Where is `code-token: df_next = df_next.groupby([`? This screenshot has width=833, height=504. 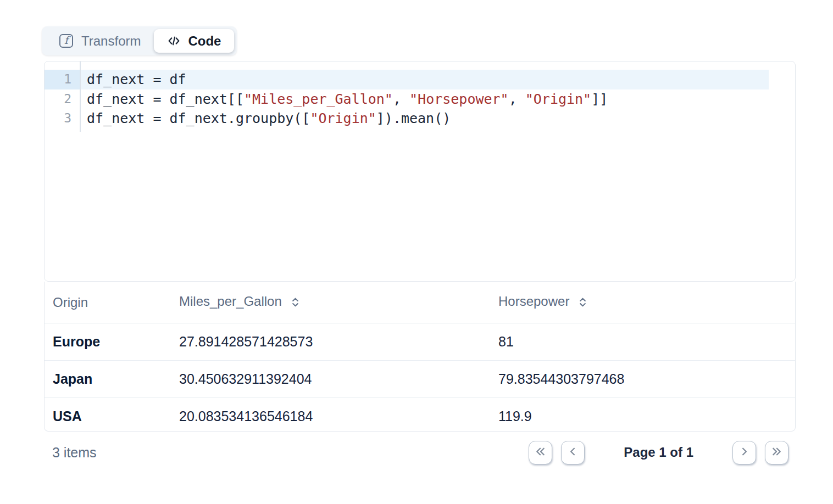
code-token: df_next = df_next.groupby([ is located at coordinates (198, 119).